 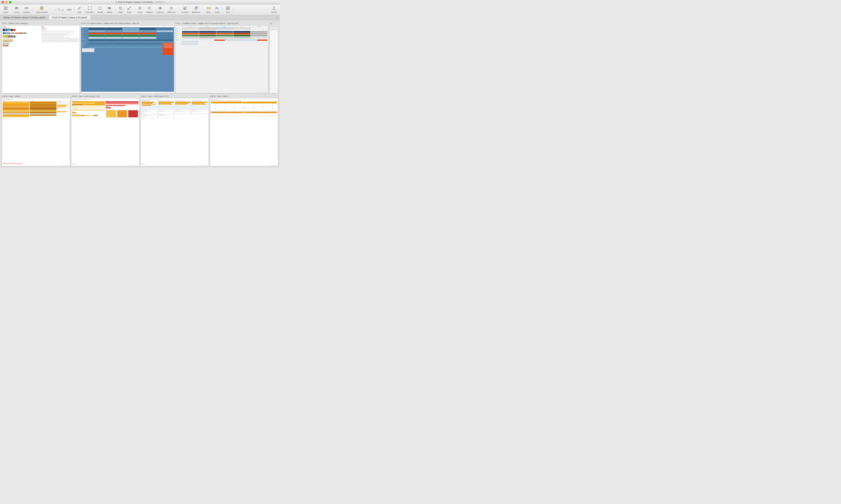 I want to click on artboard-5: ZUJI input select widget specifications …, so click(x=36, y=132).